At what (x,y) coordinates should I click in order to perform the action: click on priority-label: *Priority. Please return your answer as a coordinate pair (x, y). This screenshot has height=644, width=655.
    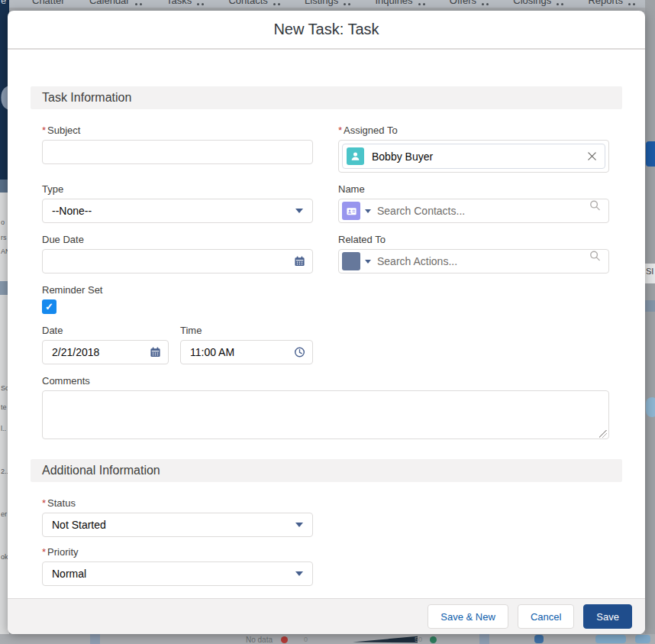
    Looking at the image, I should click on (177, 552).